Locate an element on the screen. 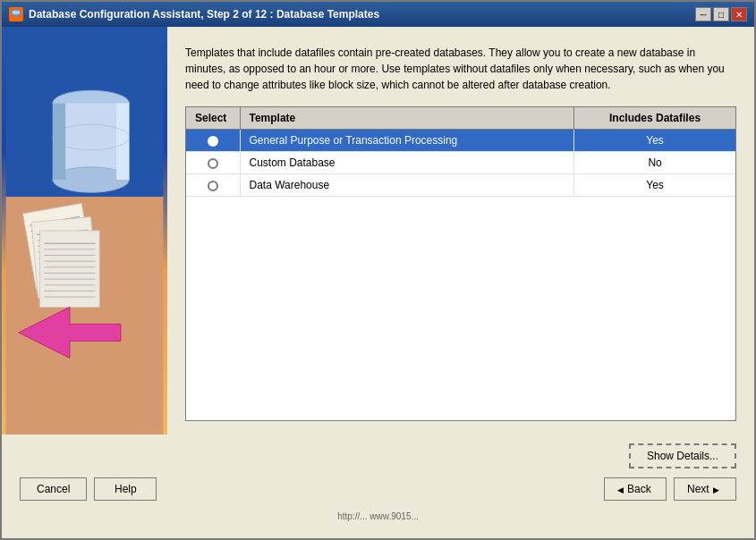 The image size is (756, 540). table-header-row: Select Template Includes Datafiles is located at coordinates (461, 118).